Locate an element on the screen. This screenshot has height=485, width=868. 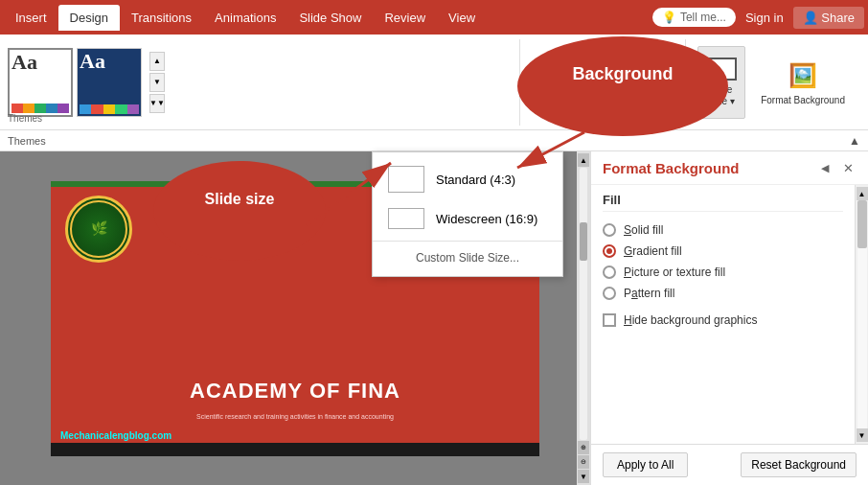
standard-option: Standard (4:3) is located at coordinates (468, 179).